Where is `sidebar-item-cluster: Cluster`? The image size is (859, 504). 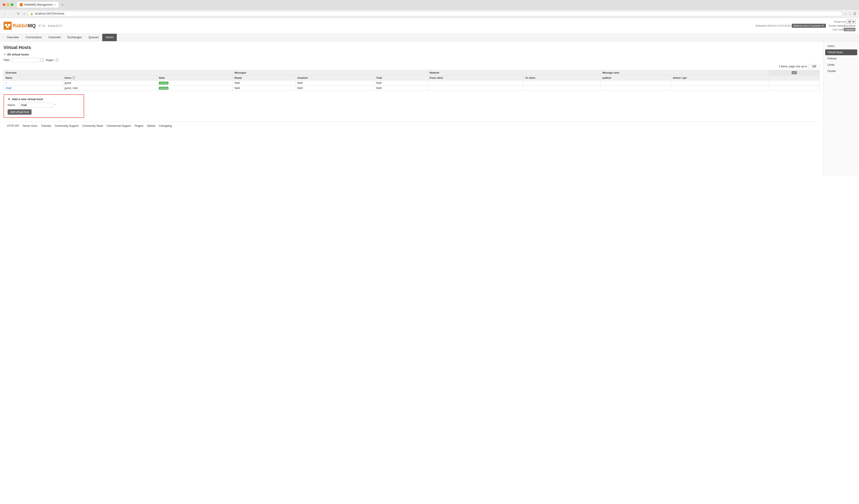
sidebar-item-cluster: Cluster is located at coordinates (841, 71).